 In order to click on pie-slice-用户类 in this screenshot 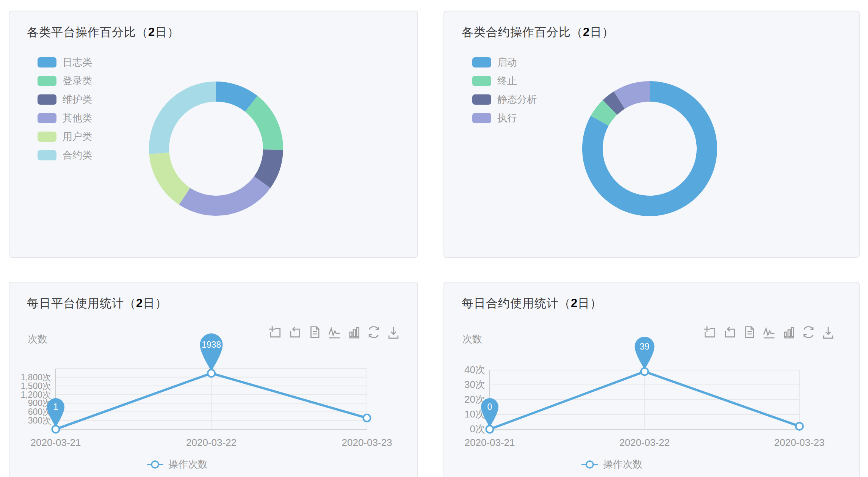, I will do `click(170, 179)`.